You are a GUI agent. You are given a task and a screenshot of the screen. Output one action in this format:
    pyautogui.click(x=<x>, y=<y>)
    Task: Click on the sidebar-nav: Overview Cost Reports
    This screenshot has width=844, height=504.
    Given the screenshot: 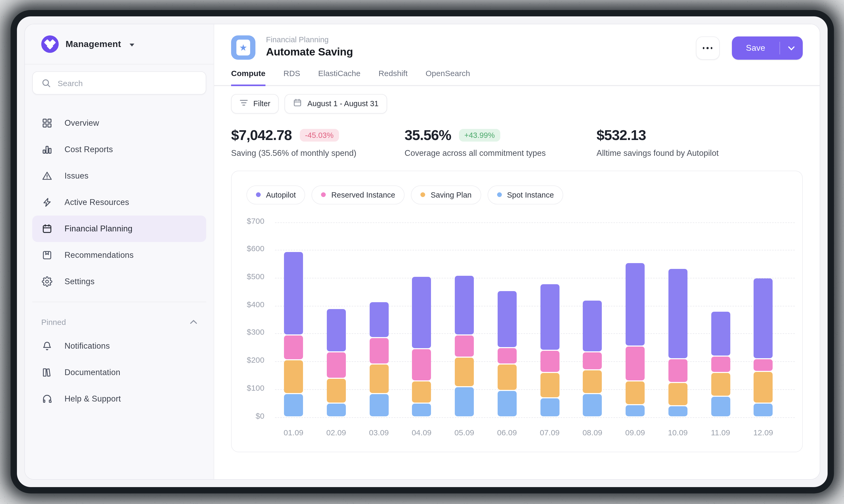 What is the action you would take?
    pyautogui.click(x=119, y=202)
    